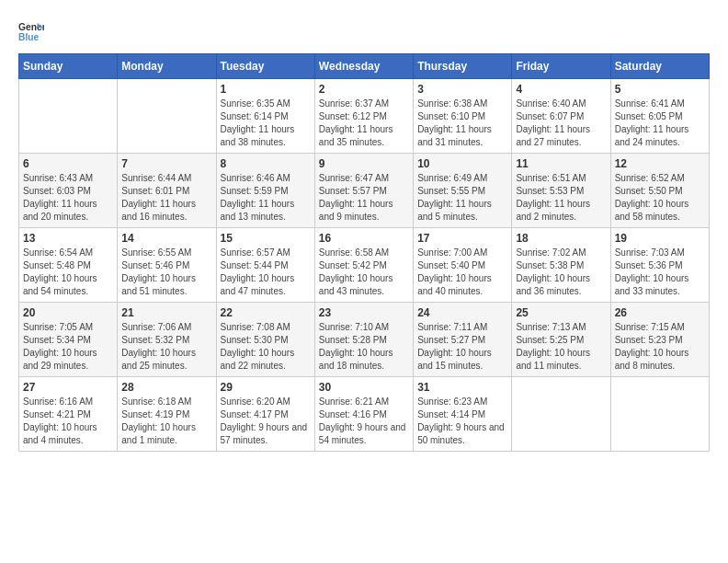 The height and width of the screenshot is (563, 728). Describe the element at coordinates (463, 340) in the screenshot. I see `calendar-cell: 24Sunrise: 7:11 AM Sunset: 5:27 PM Dayli…` at that location.